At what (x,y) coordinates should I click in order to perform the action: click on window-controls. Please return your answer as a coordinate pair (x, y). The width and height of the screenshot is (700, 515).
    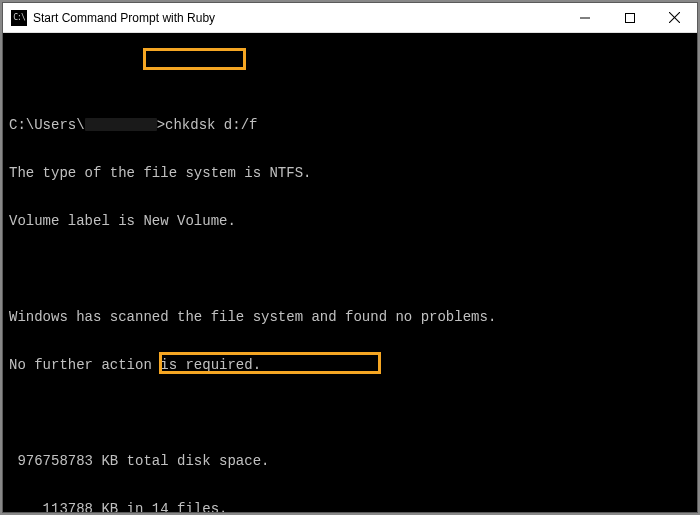
    Looking at the image, I should click on (630, 18).